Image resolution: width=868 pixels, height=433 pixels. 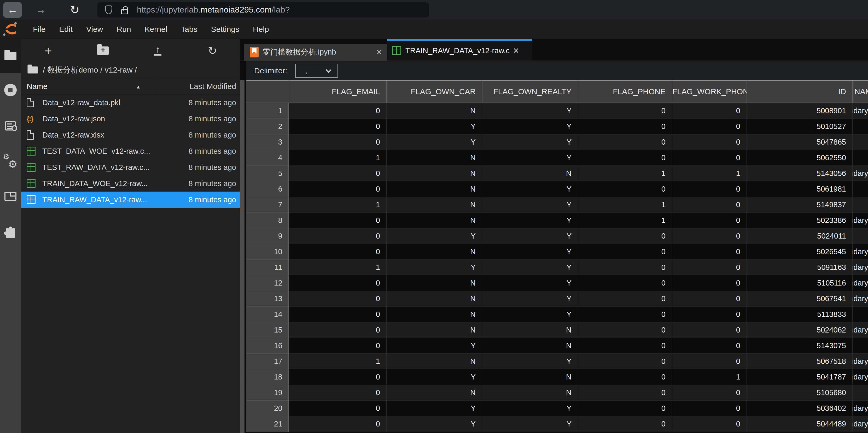 What do you see at coordinates (799, 189) in the screenshot?
I see `data-cell: 5061981` at bounding box center [799, 189].